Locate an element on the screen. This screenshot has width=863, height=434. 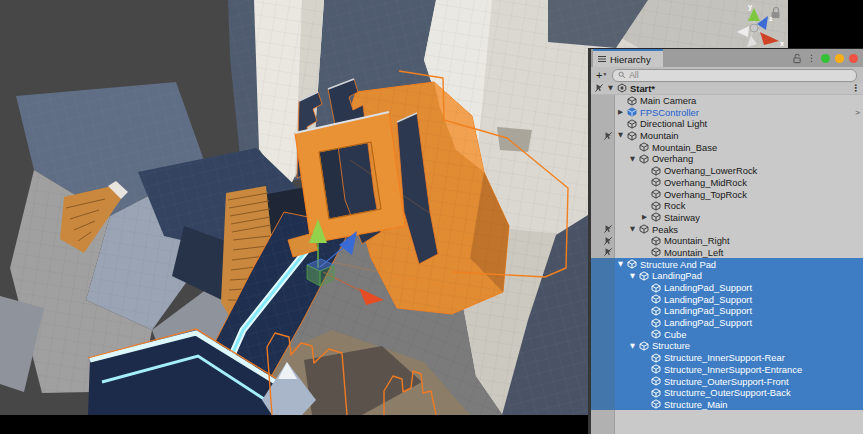
hierarchy-row-stairway: ▶Stairway is located at coordinates (727, 218).